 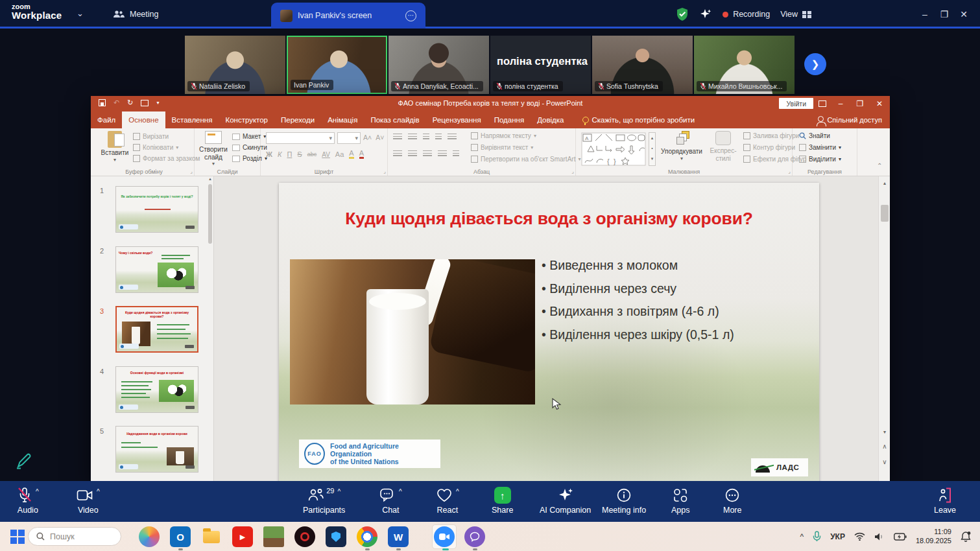 I want to click on video-tile-polina: поліна студентка поліна студентка, so click(x=541, y=65).